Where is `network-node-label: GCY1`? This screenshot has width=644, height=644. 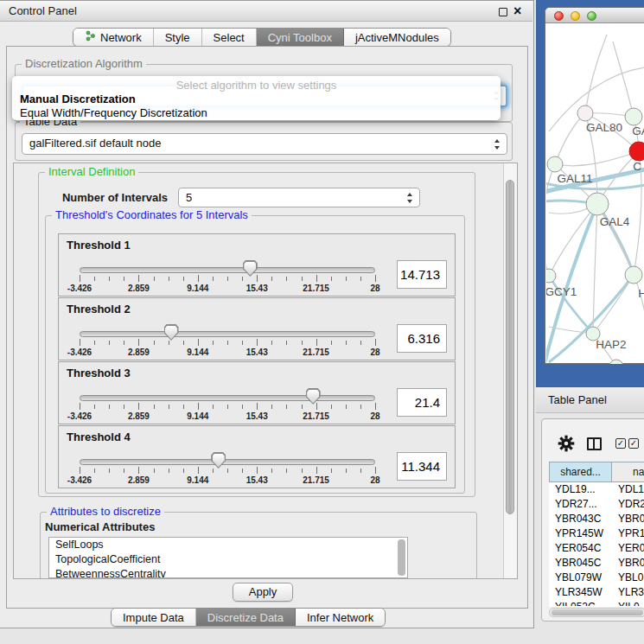 network-node-label: GCY1 is located at coordinates (562, 292).